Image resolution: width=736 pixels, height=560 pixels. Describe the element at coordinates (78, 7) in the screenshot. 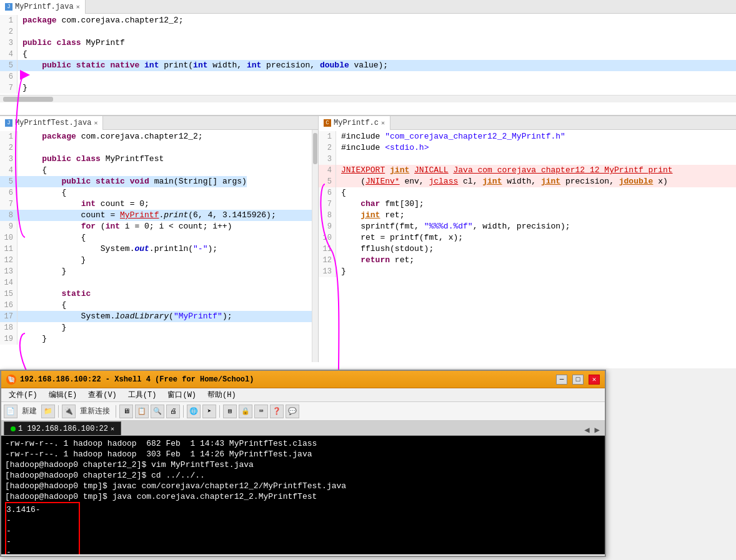

I see `close-top-tab: ✕` at that location.